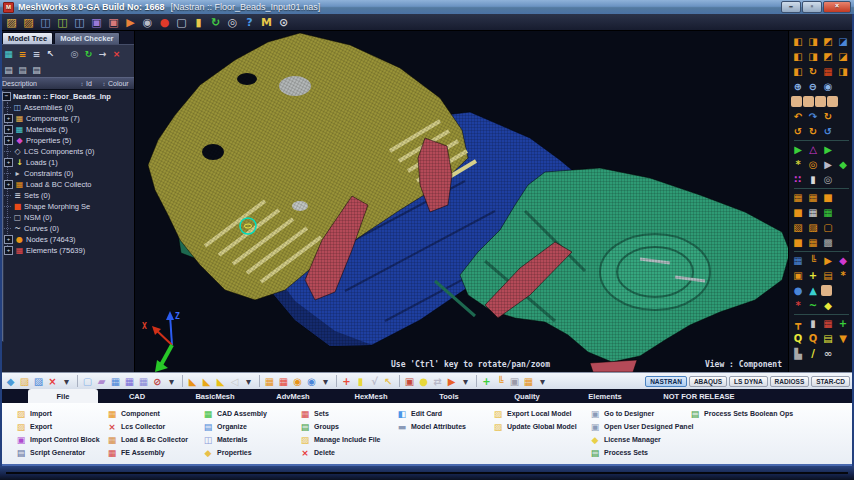 This screenshot has width=854, height=480. What do you see at coordinates (62, 452) in the screenshot?
I see `ribbon-item-script-generator: ▤Script Generator` at bounding box center [62, 452].